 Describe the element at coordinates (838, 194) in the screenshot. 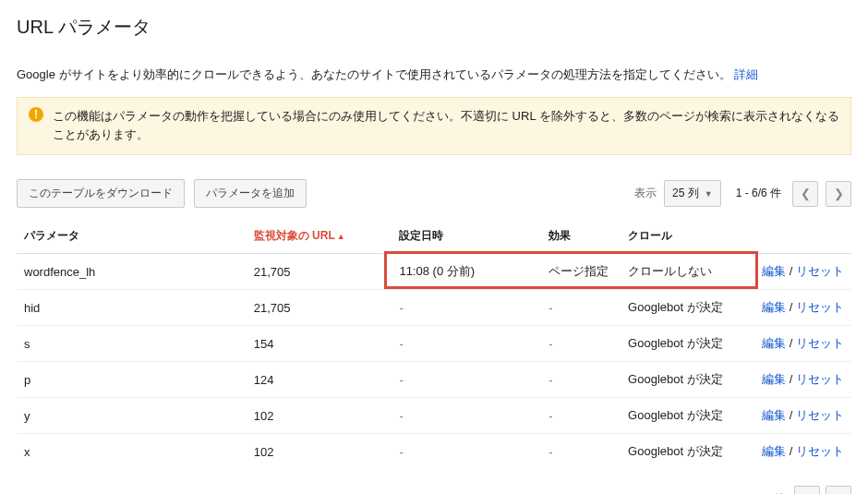

I see `pager-next-button: ❯` at that location.